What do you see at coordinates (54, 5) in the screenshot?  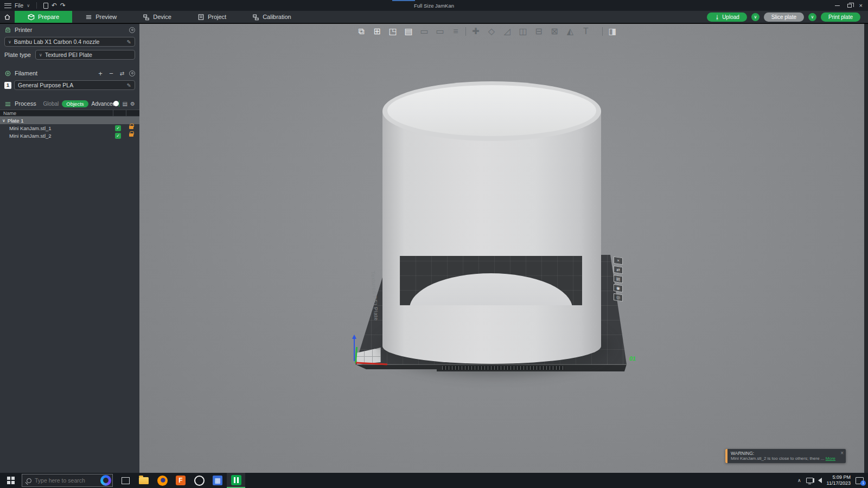 I see `undo-icon: ↶` at bounding box center [54, 5].